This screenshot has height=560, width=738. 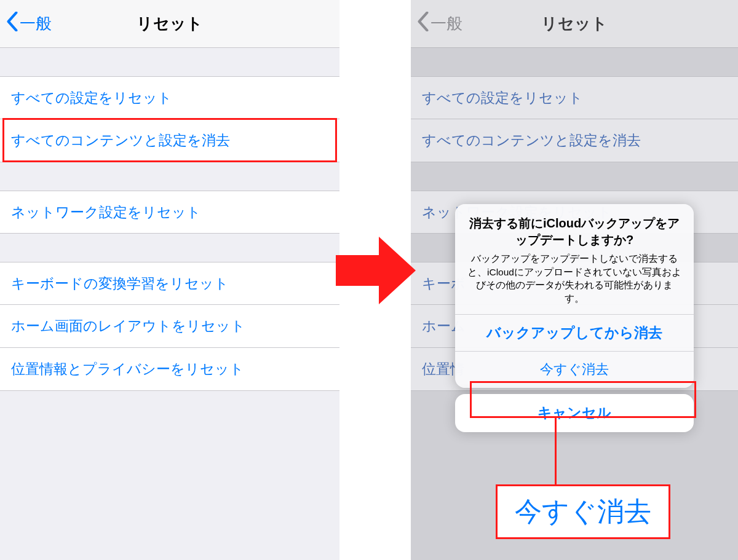 What do you see at coordinates (170, 283) in the screenshot?
I see `reset-keyboard-dictionary: キーボードの変換学習をリセット` at bounding box center [170, 283].